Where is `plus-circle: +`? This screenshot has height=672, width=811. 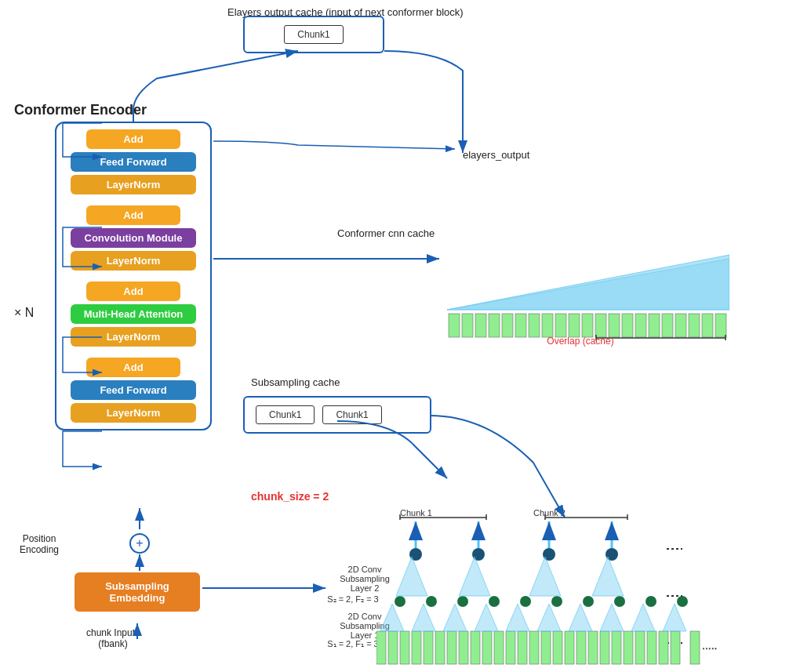
plus-circle: + is located at coordinates (140, 543).